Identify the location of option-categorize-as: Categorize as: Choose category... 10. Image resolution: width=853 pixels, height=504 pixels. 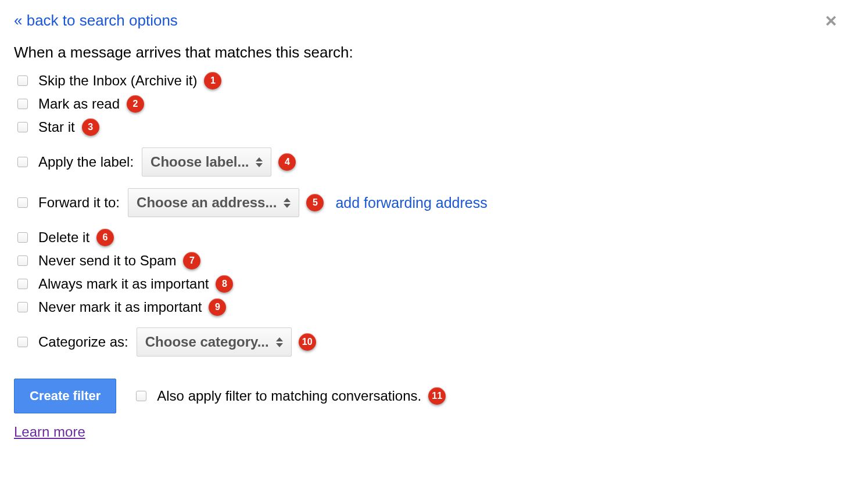
(426, 342).